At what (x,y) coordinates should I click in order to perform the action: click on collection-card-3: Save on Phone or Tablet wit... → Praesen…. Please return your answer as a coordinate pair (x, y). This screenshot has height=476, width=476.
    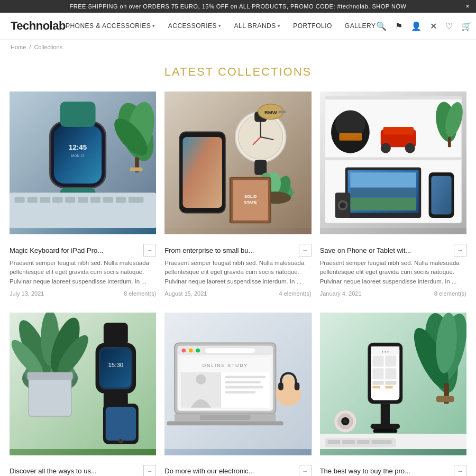
    Looking at the image, I should click on (393, 199).